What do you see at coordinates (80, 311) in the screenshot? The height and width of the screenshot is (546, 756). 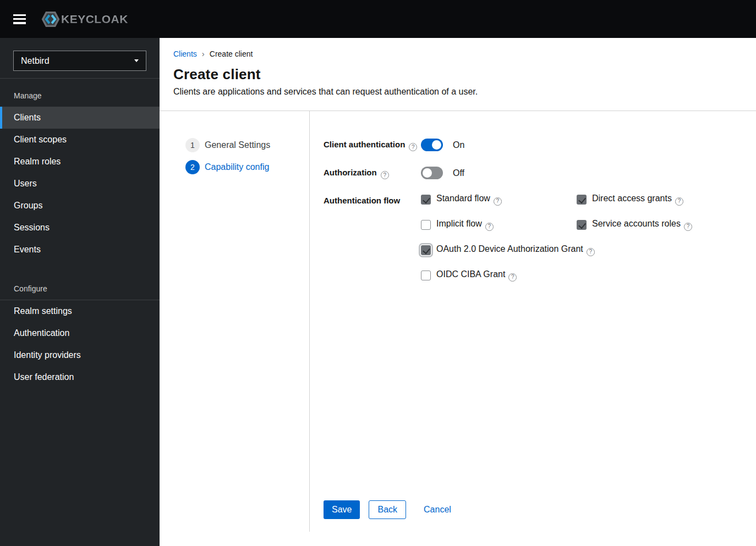 I see `sidebar-item-realm-settings: Realm settings` at bounding box center [80, 311].